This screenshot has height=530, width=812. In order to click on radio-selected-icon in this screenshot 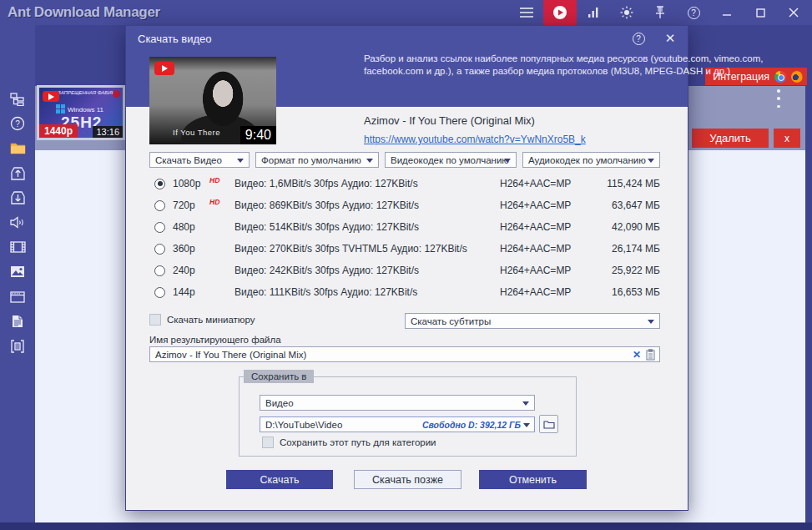, I will do `click(160, 184)`.